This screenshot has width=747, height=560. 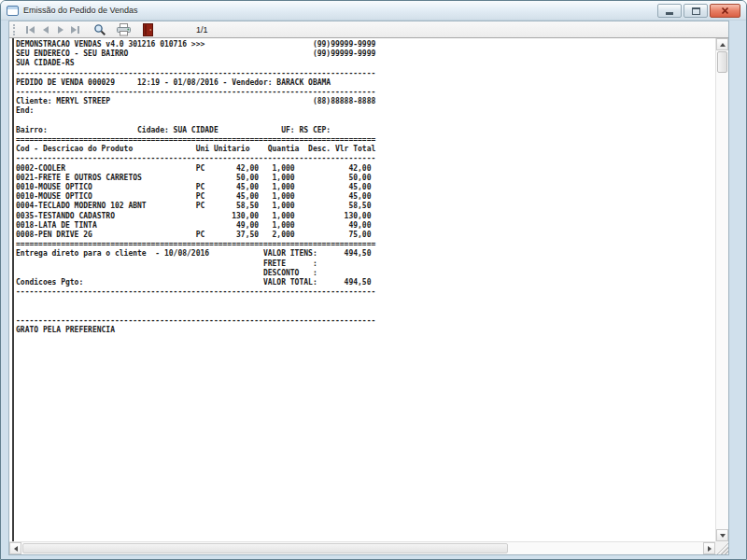 I want to click on toolbar-grip, so click(x=15, y=30).